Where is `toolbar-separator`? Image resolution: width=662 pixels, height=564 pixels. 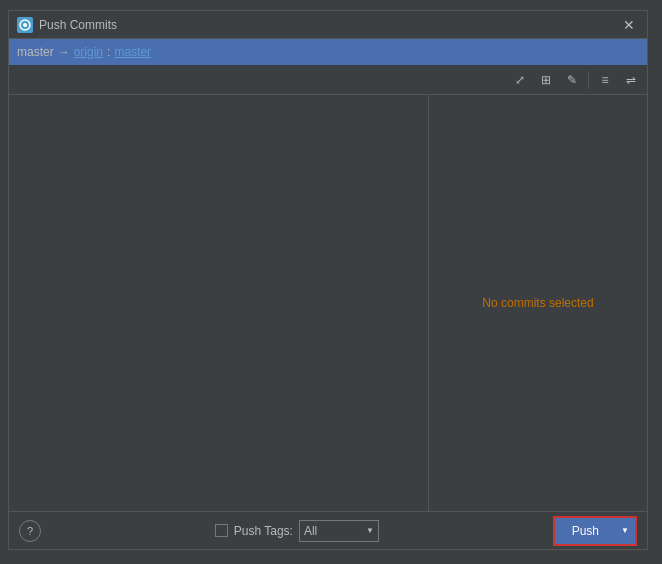 toolbar-separator is located at coordinates (588, 80).